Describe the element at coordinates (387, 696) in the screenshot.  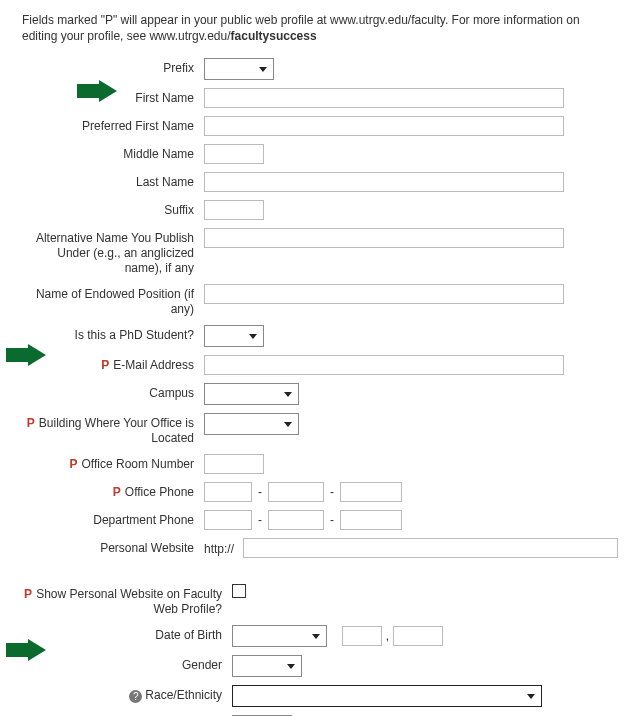
I see `race-select` at that location.